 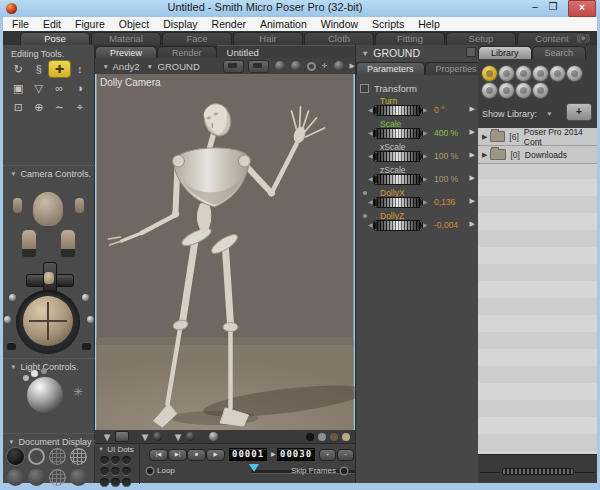 I want to click on menu-file: File, so click(x=20, y=24).